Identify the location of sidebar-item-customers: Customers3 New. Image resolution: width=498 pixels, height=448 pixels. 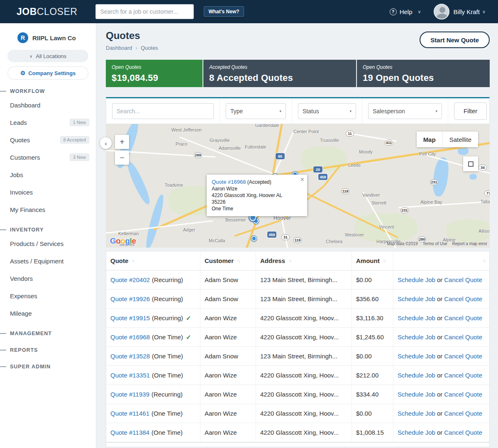
(48, 157).